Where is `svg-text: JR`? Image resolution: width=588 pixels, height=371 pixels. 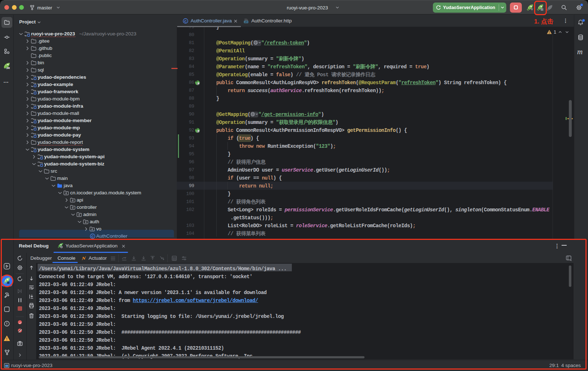 svg-text: JR is located at coordinates (8, 68).